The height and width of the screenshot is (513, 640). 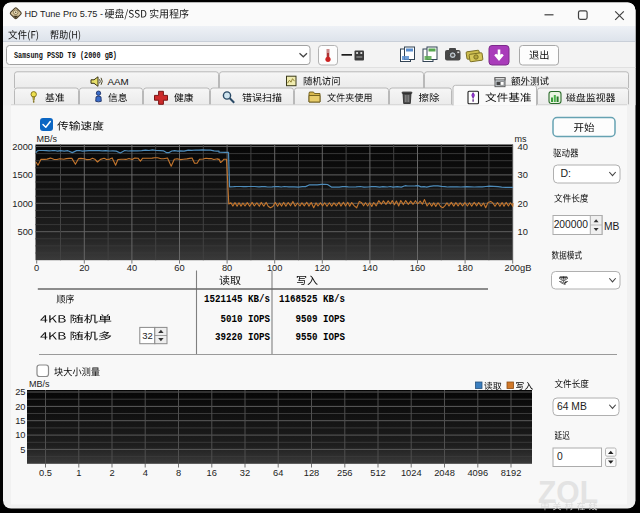 What do you see at coordinates (370, 268) in the screenshot?
I see `svg-text: 140` at bounding box center [370, 268].